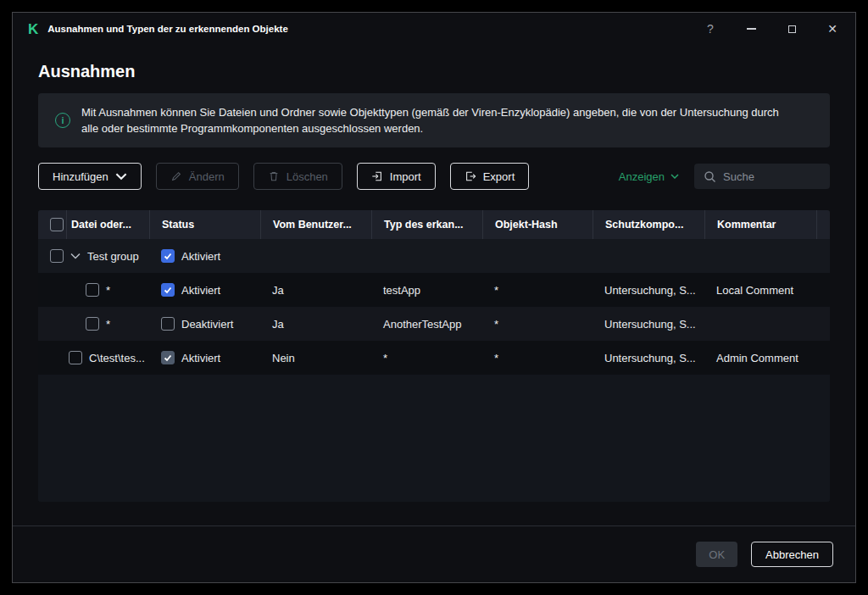 This screenshot has height=595, width=868. I want to click on search-box, so click(762, 176).